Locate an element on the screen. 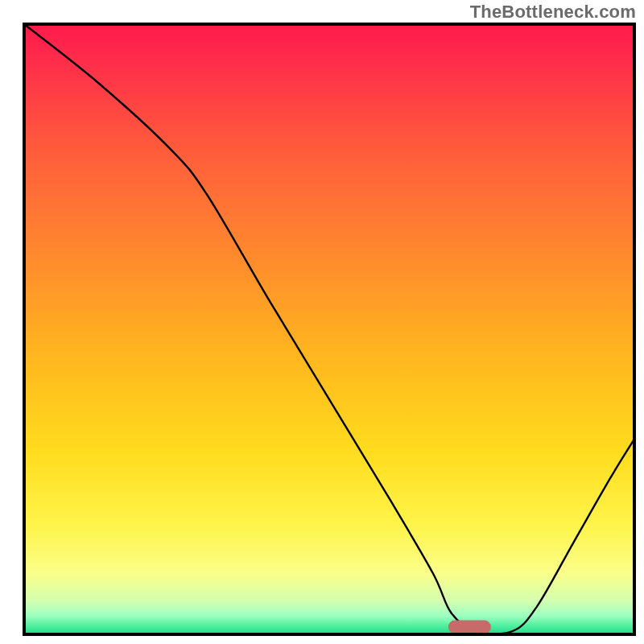 This screenshot has height=644, width=644. watermark-text: TheBottleneck.com is located at coordinates (553, 12).